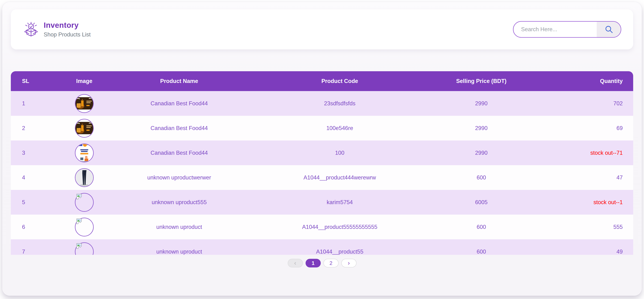  I want to click on search-bar, so click(567, 29).